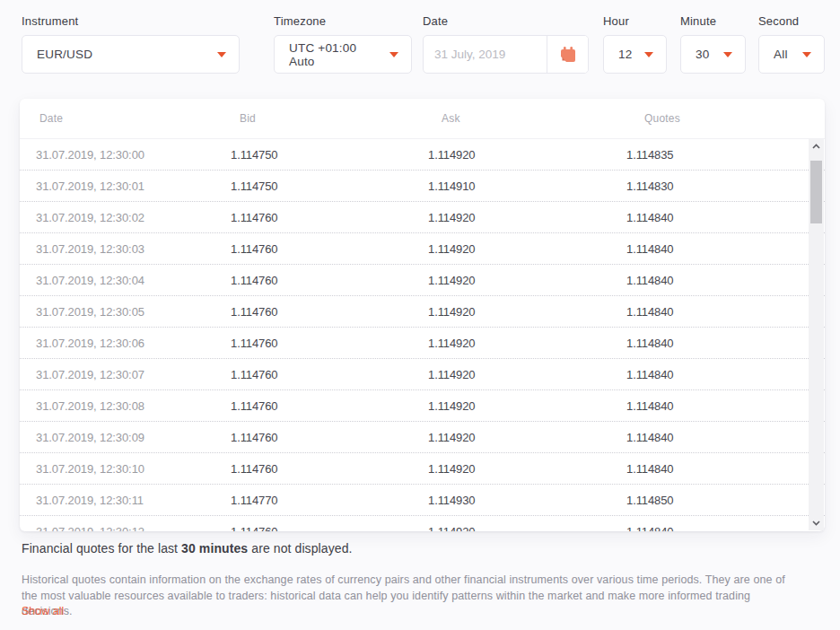  Describe the element at coordinates (817, 192) in the screenshot. I see `scrollbar-thumb` at that location.